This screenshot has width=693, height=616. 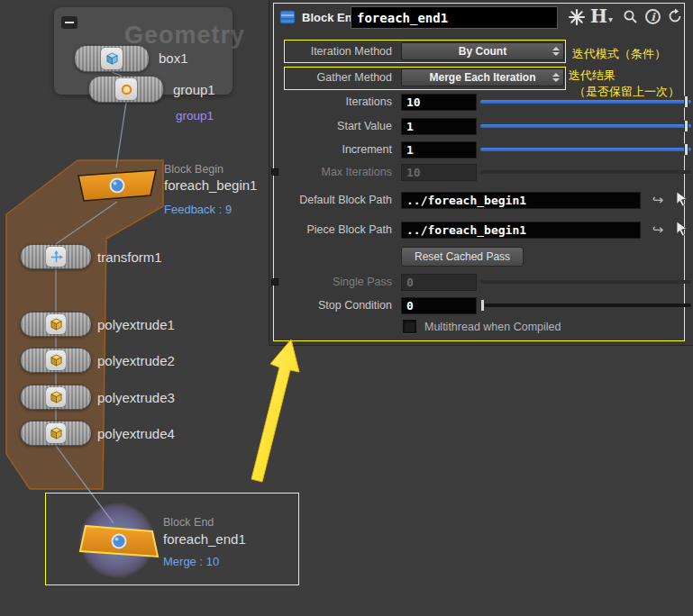 What do you see at coordinates (481, 77) in the screenshot?
I see `param-row-gather-method: Gather Method Merge Each Iteration` at bounding box center [481, 77].